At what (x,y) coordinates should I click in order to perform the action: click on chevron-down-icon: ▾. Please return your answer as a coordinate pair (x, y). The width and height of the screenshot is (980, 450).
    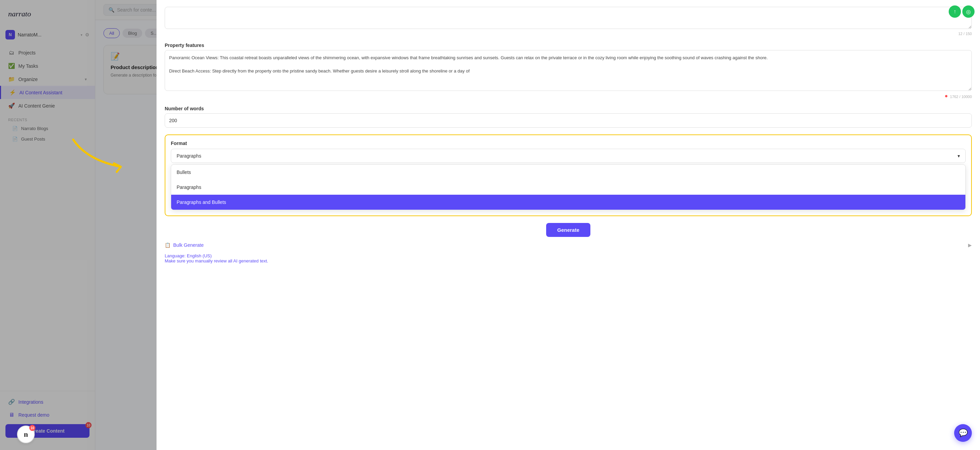
    Looking at the image, I should click on (959, 156).